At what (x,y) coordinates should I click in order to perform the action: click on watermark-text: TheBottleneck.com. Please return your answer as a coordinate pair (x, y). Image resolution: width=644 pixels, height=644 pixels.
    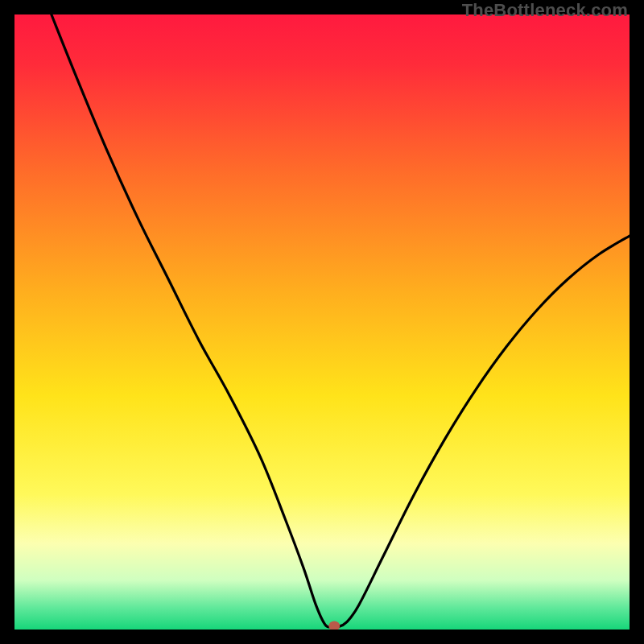
    Looking at the image, I should click on (545, 10).